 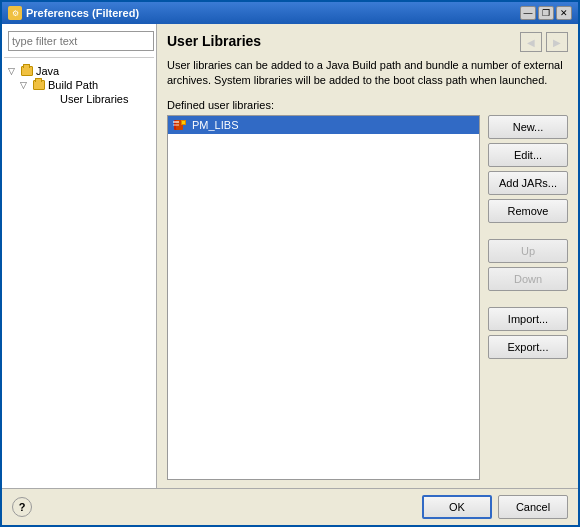 I want to click on import-button: Import..., so click(x=528, y=319).